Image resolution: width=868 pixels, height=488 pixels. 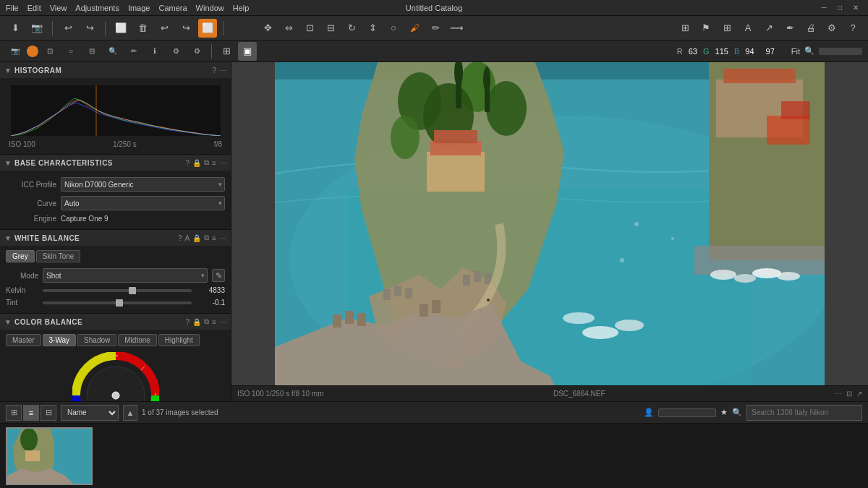 I want to click on wb-header: ▼ WHITE BALANCE ? A 🔒 ⧉ ≡ ⋯, so click(x=116, y=238).